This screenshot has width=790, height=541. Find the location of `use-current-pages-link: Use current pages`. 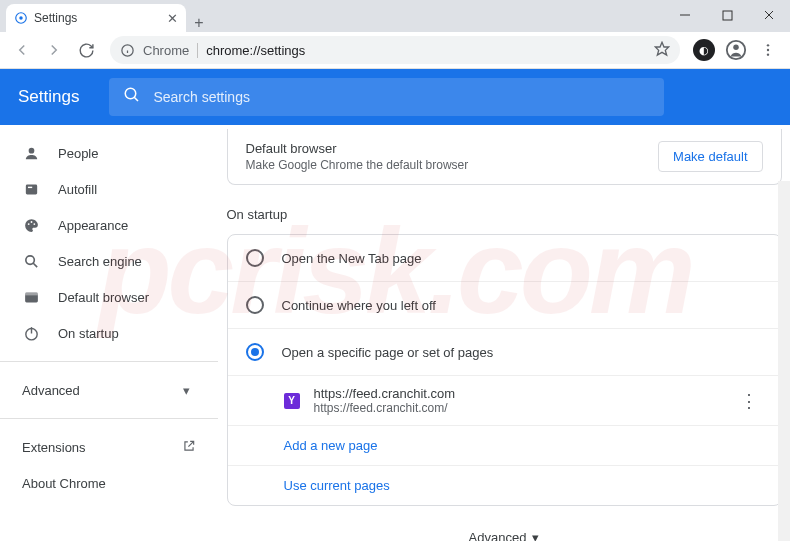

use-current-pages-link: Use current pages is located at coordinates (504, 485).